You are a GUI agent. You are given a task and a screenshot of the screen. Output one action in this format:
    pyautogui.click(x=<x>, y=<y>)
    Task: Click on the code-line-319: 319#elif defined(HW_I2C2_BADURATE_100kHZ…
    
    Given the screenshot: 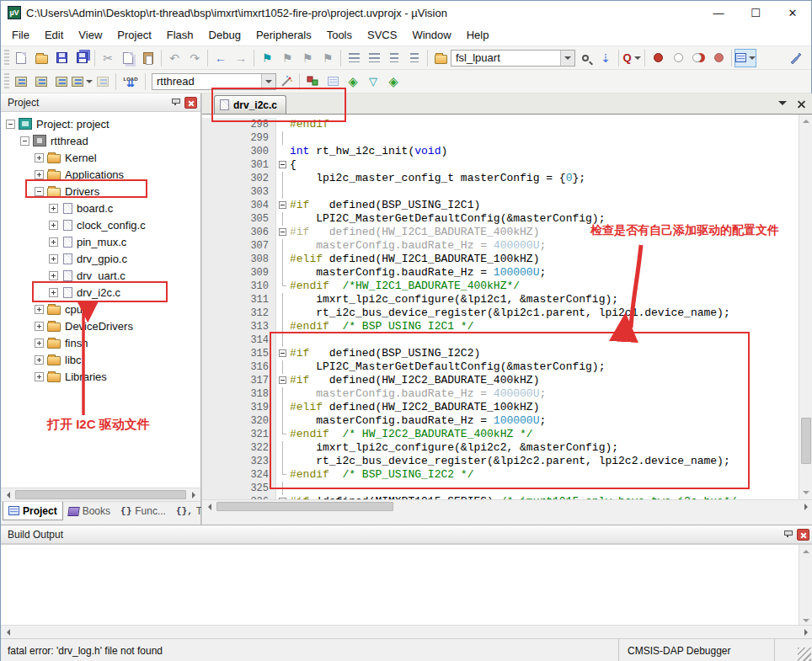 What is the action you would take?
    pyautogui.click(x=507, y=408)
    